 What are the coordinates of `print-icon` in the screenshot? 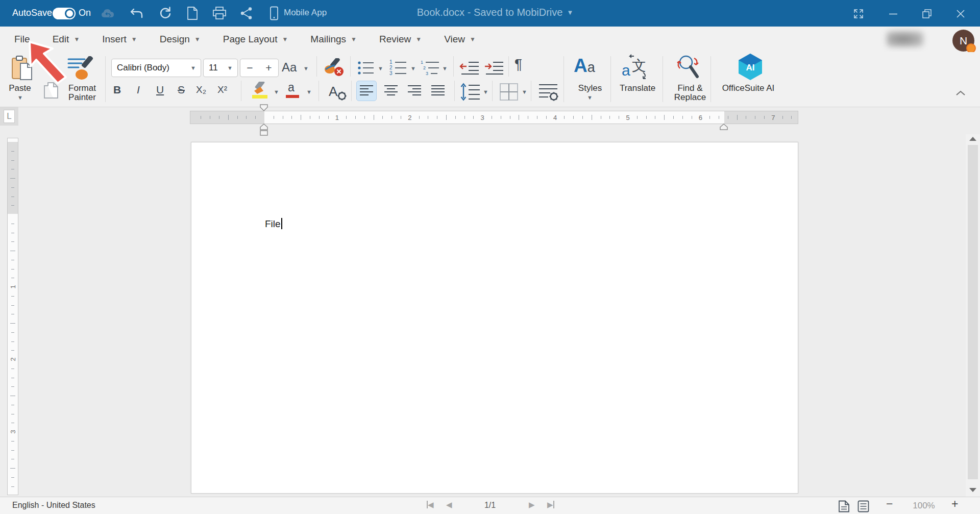 It's located at (219, 13).